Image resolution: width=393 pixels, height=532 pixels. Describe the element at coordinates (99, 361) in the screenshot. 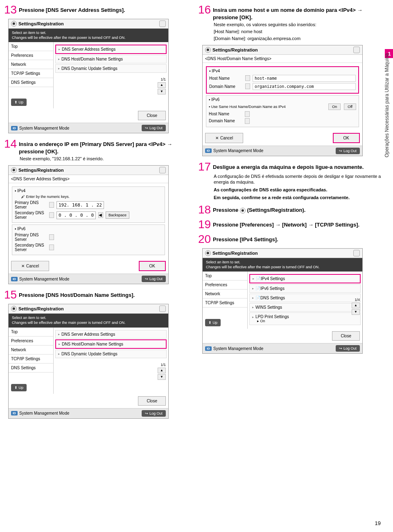

I see `screenshot-dns-settings-2: ✻Settings/Registration Select an item to…` at that location.